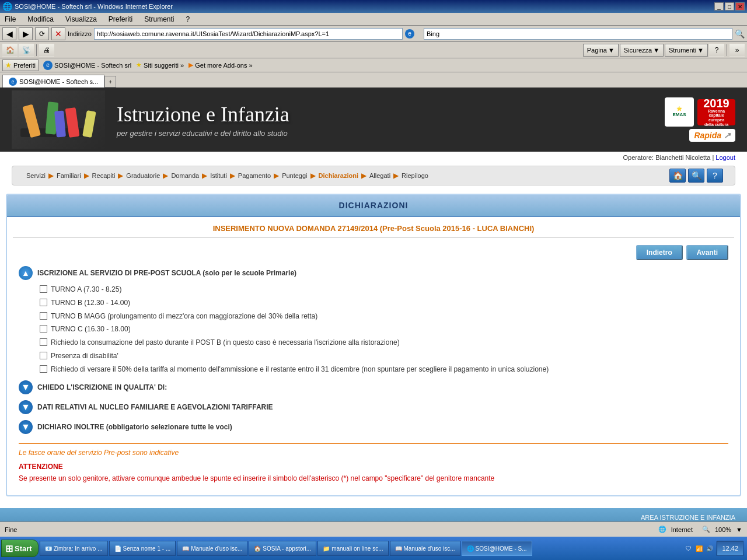 Image resolution: width=747 pixels, height=560 pixels. Describe the element at coordinates (147, 548) in the screenshot. I see `taskbar-label-1: Senza nome 1 - ...` at that location.